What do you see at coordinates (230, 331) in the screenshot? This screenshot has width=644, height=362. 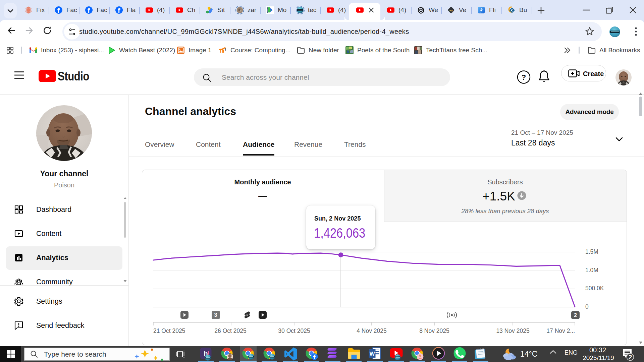 I see `svg-text: 26 Oct 2025` at bounding box center [230, 331].